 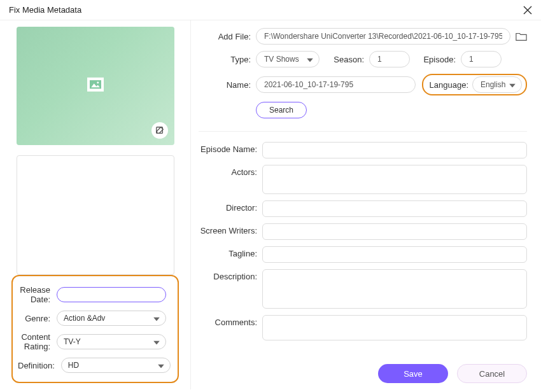 I want to click on language-highlight: Language:, so click(x=475, y=85).